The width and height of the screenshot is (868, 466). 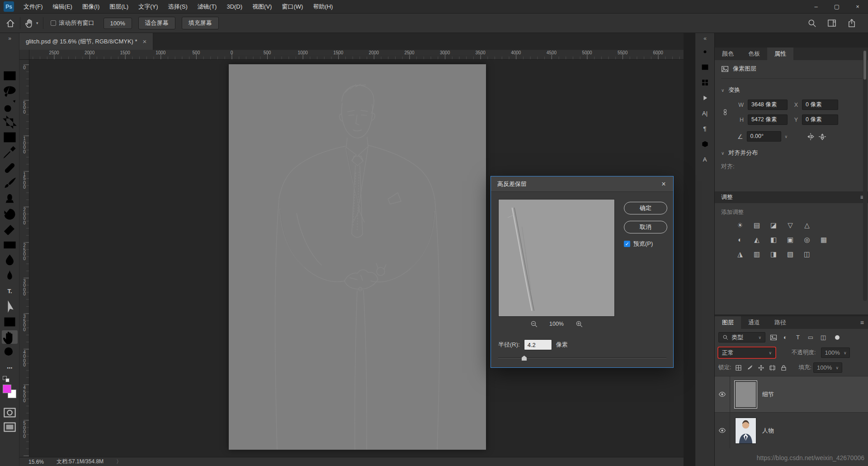 What do you see at coordinates (177, 7) in the screenshot?
I see `menu-item: 选择(S)` at bounding box center [177, 7].